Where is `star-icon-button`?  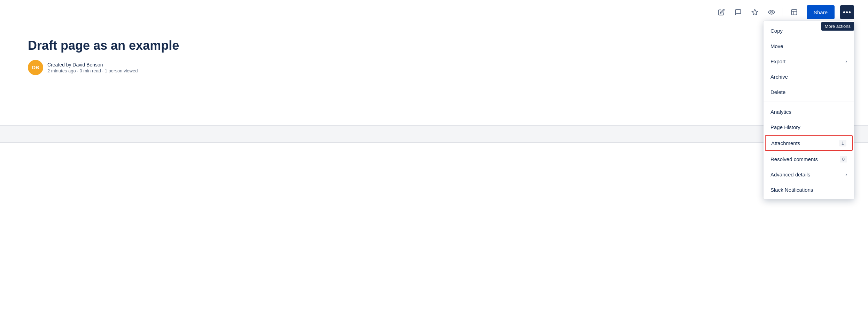 star-icon-button is located at coordinates (755, 12).